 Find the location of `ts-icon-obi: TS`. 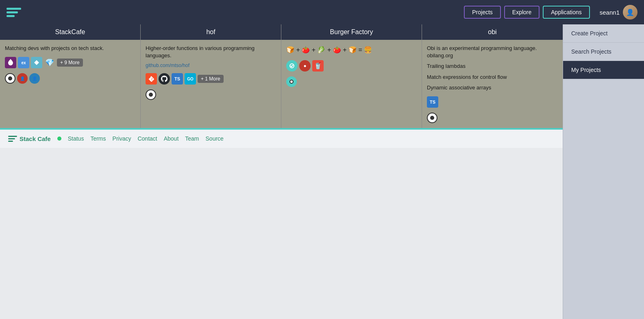

ts-icon-obi: TS is located at coordinates (433, 102).